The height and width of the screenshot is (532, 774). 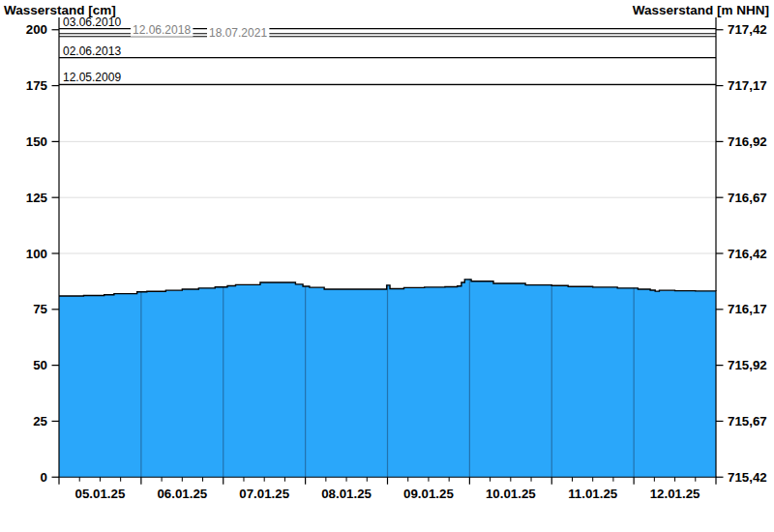 I want to click on reference-lines: 03.06.201012.06.201818.07.202102.06.2013…, so click(x=387, y=50).